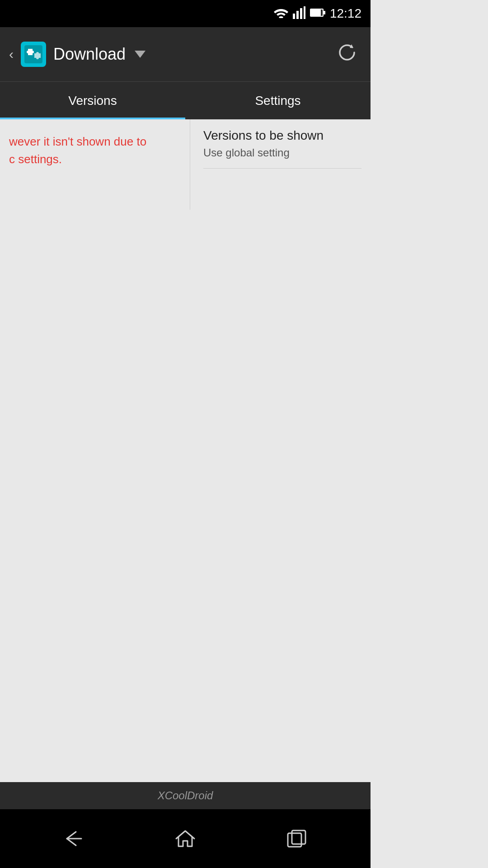 The width and height of the screenshot is (488, 868). Describe the element at coordinates (318, 14) in the screenshot. I see `battery-icon` at that location.